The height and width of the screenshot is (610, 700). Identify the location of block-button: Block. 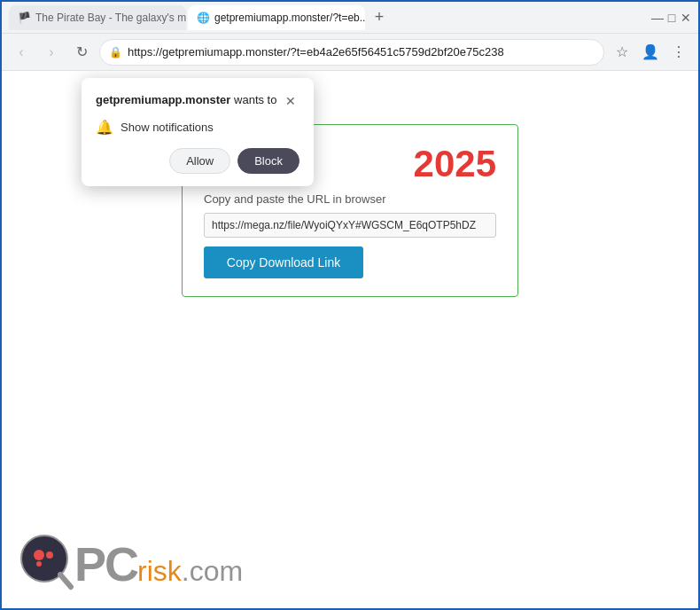
(268, 161).